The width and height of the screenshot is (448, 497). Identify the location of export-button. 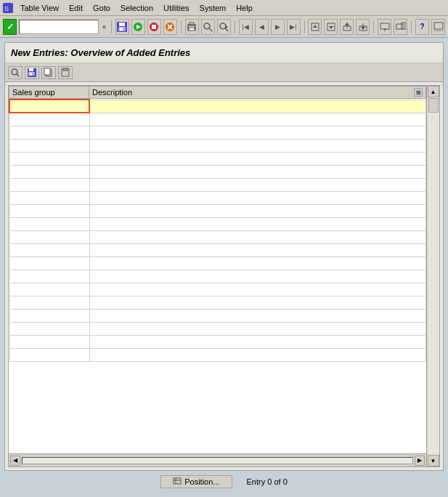
(331, 27).